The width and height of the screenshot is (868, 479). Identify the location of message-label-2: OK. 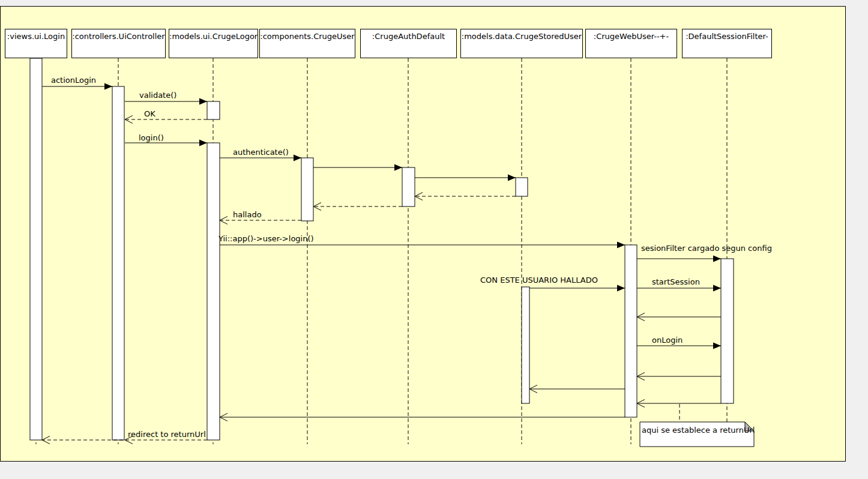
(150, 114).